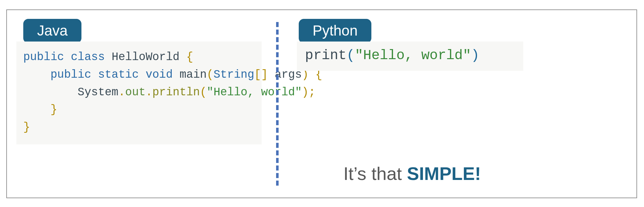 This screenshot has width=644, height=207. What do you see at coordinates (410, 56) in the screenshot?
I see `python-code-box: print("Hello, world")` at bounding box center [410, 56].